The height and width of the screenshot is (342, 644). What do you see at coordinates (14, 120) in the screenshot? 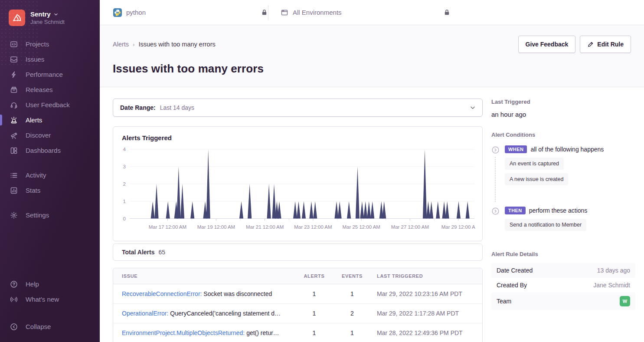
I see `siren-icon` at bounding box center [14, 120].